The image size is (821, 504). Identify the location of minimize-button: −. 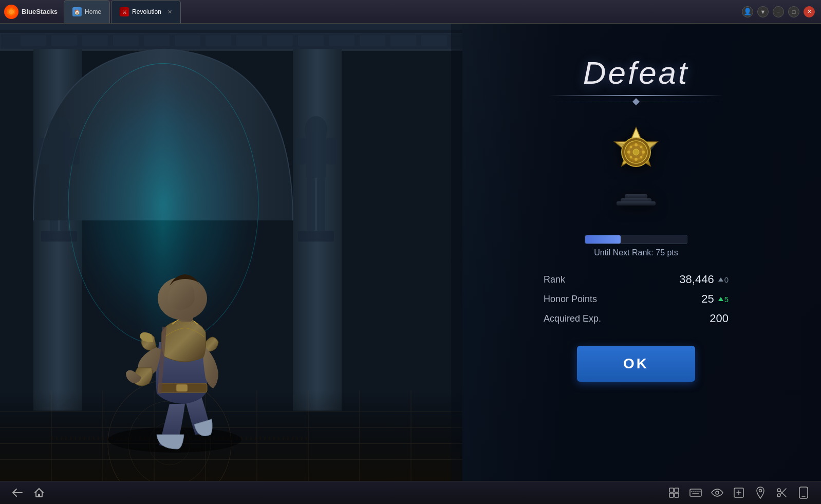
(778, 12).